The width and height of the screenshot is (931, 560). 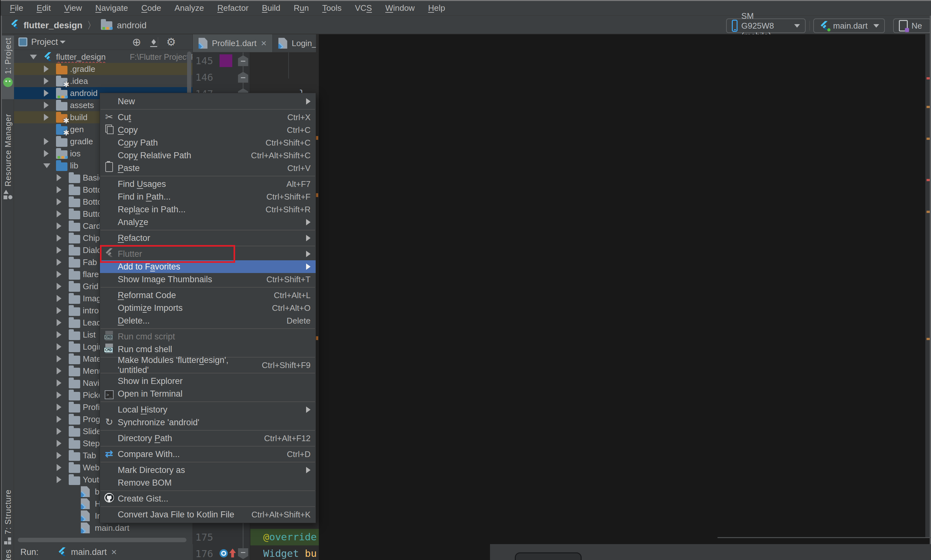 What do you see at coordinates (102, 540) in the screenshot?
I see `tree-horizontal-scrollbar` at bounding box center [102, 540].